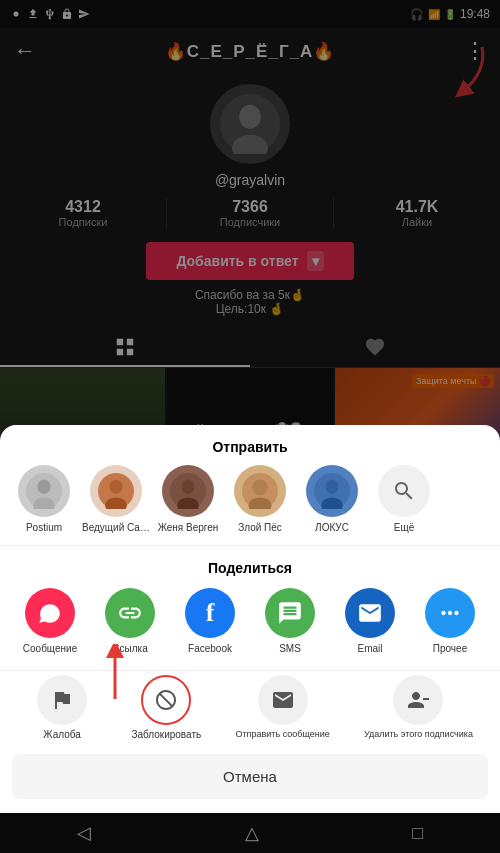  I want to click on search-small-icon, so click(404, 491).